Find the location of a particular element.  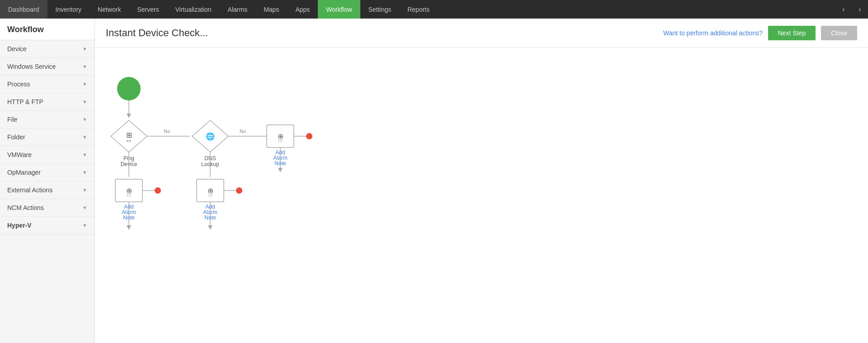

sidebar-item-label: Folder is located at coordinates (16, 137).